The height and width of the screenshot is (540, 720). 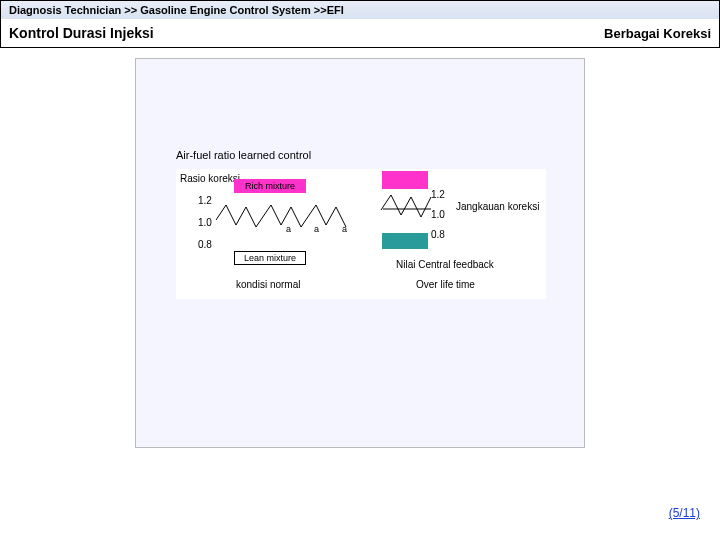 What do you see at coordinates (326, 220) in the screenshot?
I see `waveform-chart` at bounding box center [326, 220].